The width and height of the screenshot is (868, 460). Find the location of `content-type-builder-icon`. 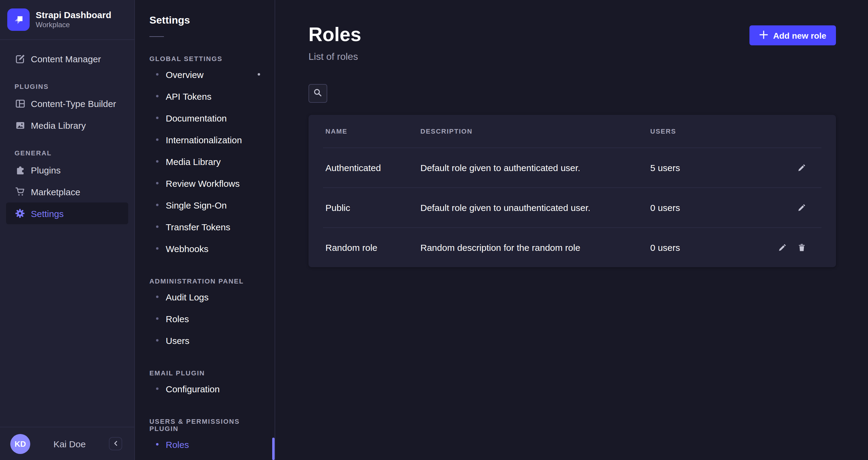

content-type-builder-icon is located at coordinates (20, 103).